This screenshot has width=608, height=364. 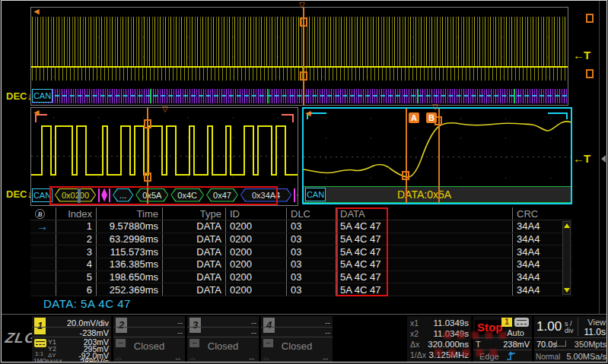 What do you see at coordinates (301, 278) in the screenshot?
I see `table-row: 5198.650msDATA0200035A 4C 4734A4` at bounding box center [301, 278].